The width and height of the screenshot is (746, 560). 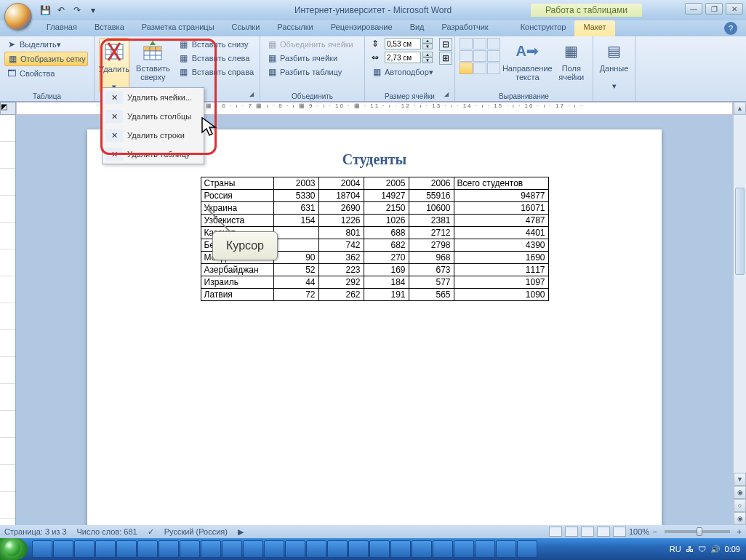 I want to click on table-cell: 10600, so click(x=431, y=208).